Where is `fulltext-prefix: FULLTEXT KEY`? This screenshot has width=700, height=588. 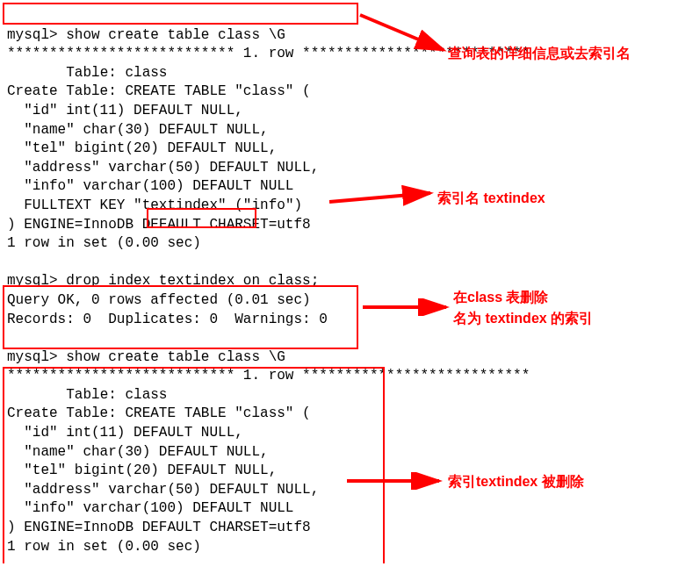 fulltext-prefix: FULLTEXT KEY is located at coordinates (74, 205).